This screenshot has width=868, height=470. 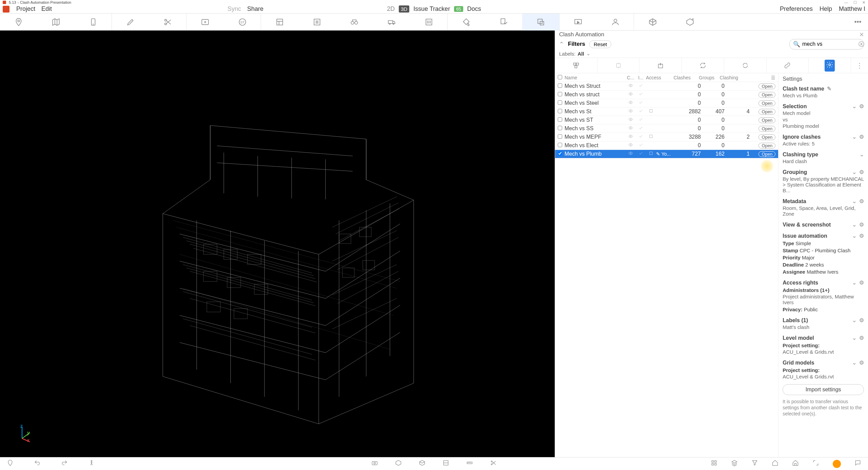 What do you see at coordinates (861, 44) in the screenshot?
I see `search-clear-icon: ⓧ` at bounding box center [861, 44].